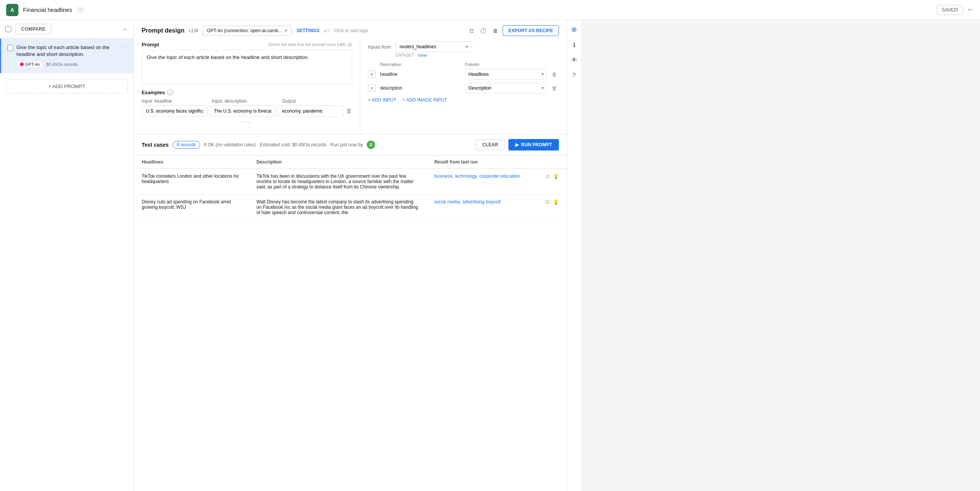 This screenshot has height=491, width=980. What do you see at coordinates (307, 44) in the screenshot?
I see `prompt-sublabel: Define the task that the prompt must ful…` at bounding box center [307, 44].